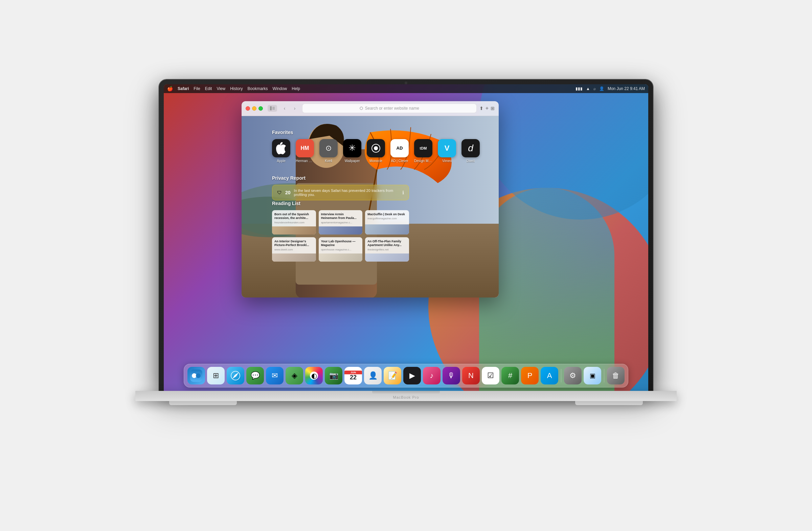 This screenshot has width=812, height=531. What do you see at coordinates (423, 161) in the screenshot?
I see `fav-tdm-label: Design Museum` at bounding box center [423, 161].